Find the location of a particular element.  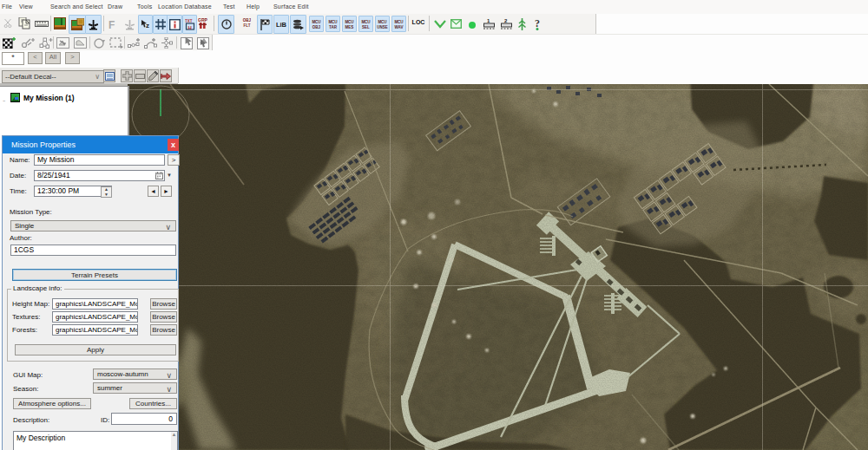

svg-text: z is located at coordinates (148, 26).